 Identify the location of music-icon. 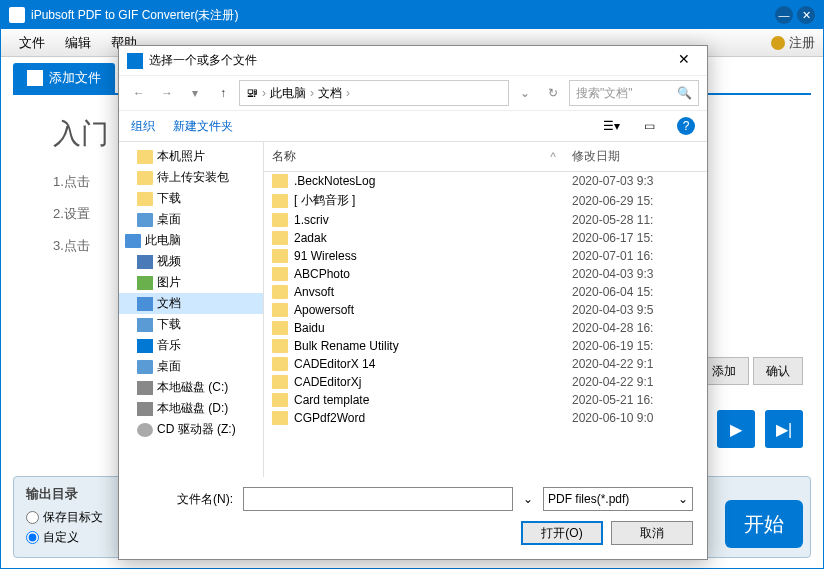
(145, 346).